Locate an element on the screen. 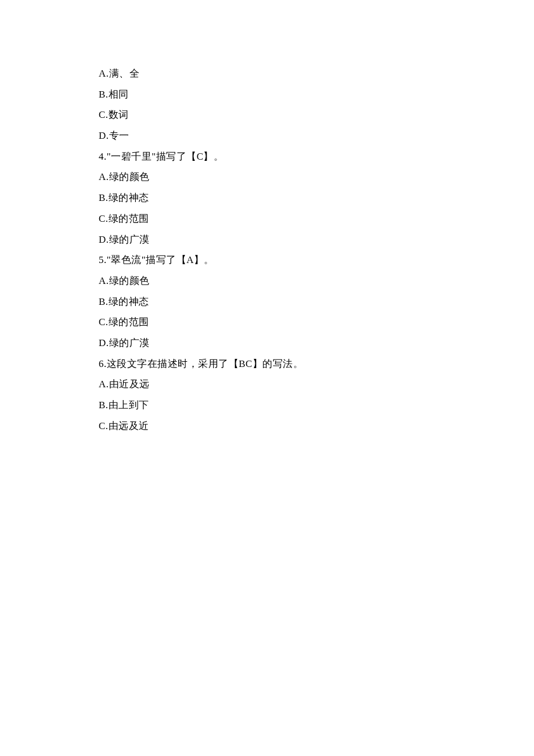 This screenshot has height=756, width=534. question-line: 5."翠色流"描写了【A】。 is located at coordinates (316, 260).